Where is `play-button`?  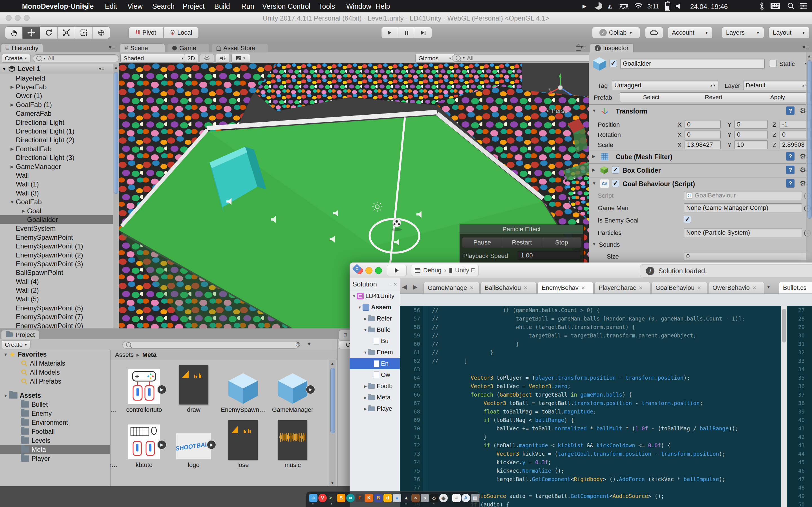 play-button is located at coordinates (390, 33).